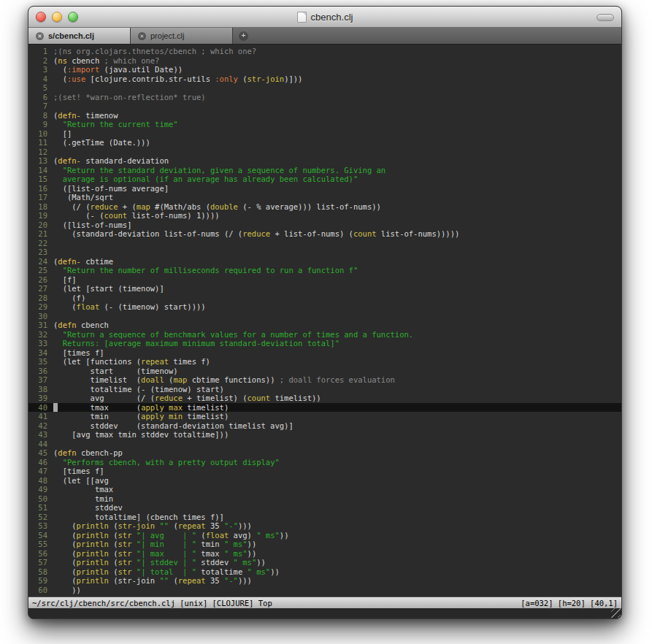  Describe the element at coordinates (41, 416) in the screenshot. I see `line-number: 41` at that location.